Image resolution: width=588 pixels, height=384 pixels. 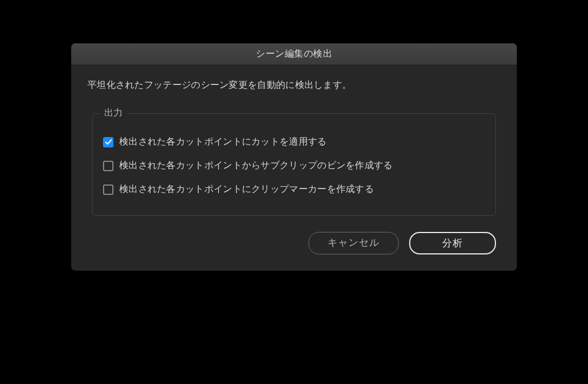 I want to click on checkbox-label: 検出された各カットポイントにカットを適用する, so click(x=223, y=142).